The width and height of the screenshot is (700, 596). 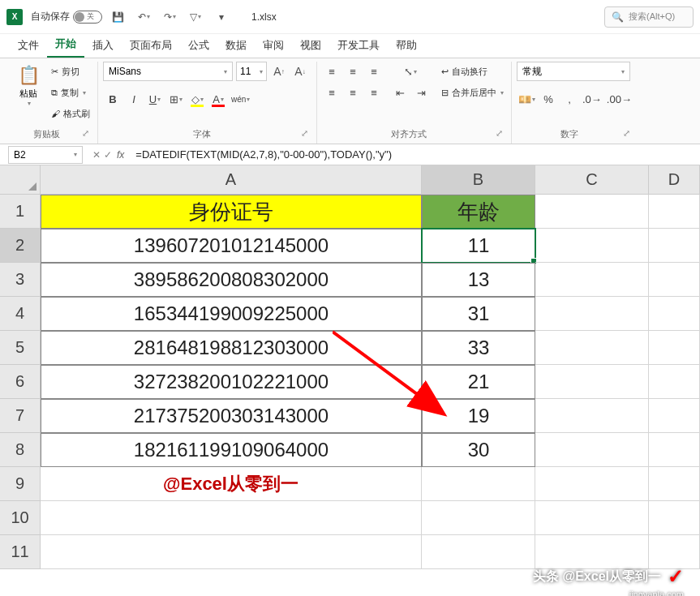 I want to click on underline-button: U▾, so click(x=155, y=99).